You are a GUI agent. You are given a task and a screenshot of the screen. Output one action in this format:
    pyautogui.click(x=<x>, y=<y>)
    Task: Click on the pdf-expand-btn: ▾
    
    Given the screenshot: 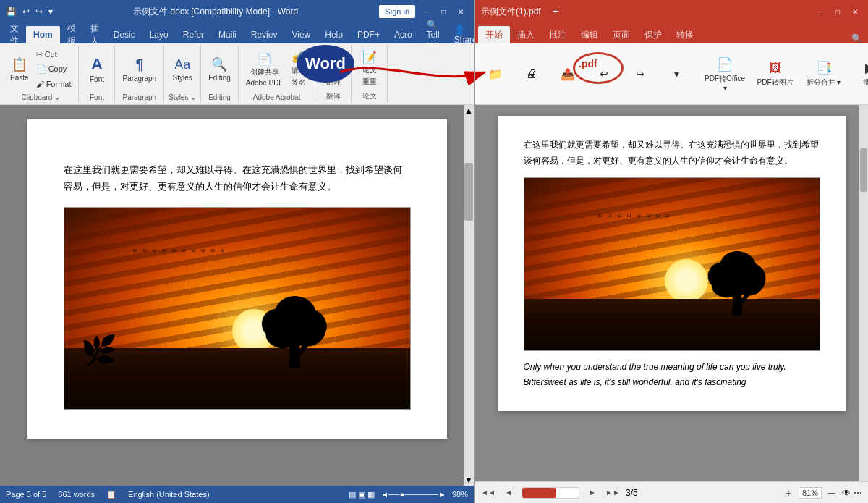 What is the action you would take?
    pyautogui.click(x=676, y=74)
    